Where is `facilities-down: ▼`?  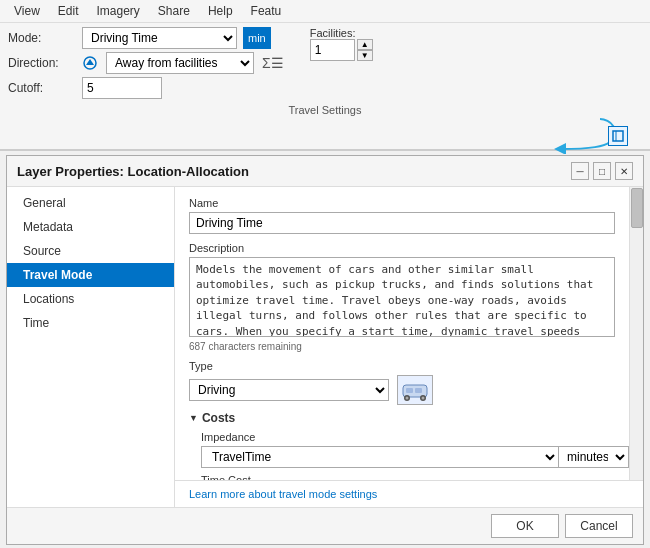 facilities-down: ▼ is located at coordinates (365, 56).